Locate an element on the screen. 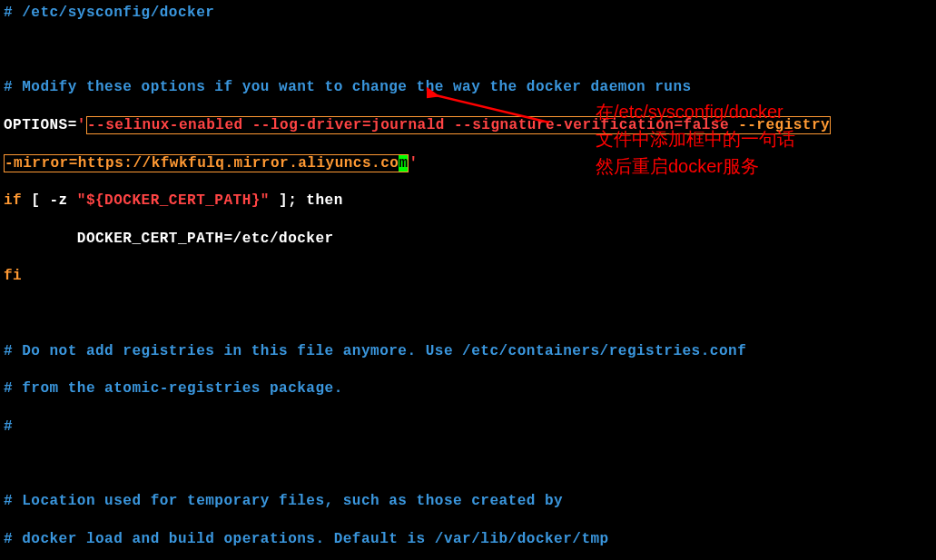 Image resolution: width=936 pixels, height=560 pixels. config-line: # Modify these options if you want to ch… is located at coordinates (468, 87).